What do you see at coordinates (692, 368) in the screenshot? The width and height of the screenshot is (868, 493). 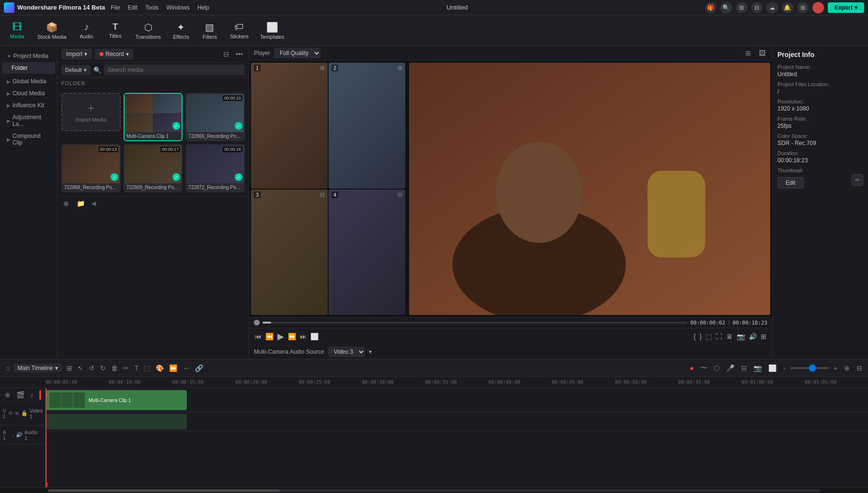 I see `rec-btn: ●` at bounding box center [692, 368].